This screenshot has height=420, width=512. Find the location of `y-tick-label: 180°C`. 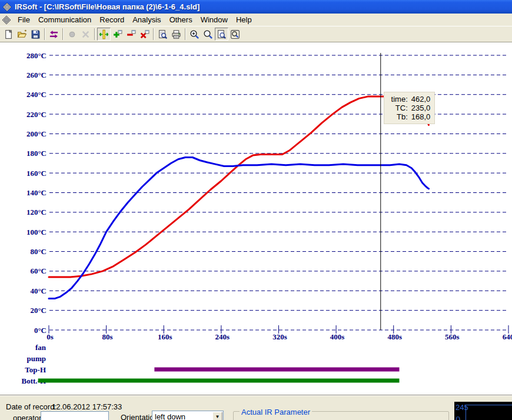

y-tick-label: 180°C is located at coordinates (36, 153).